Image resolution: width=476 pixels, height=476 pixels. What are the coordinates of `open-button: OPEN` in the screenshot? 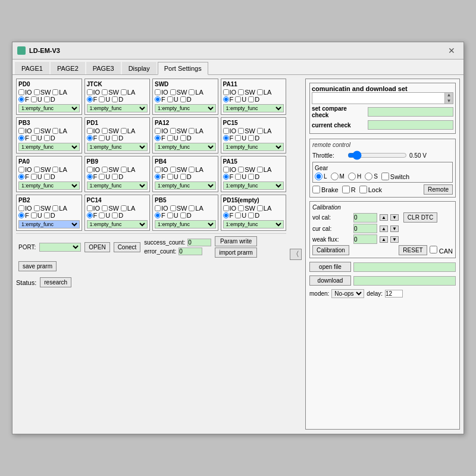 It's located at (97, 248).